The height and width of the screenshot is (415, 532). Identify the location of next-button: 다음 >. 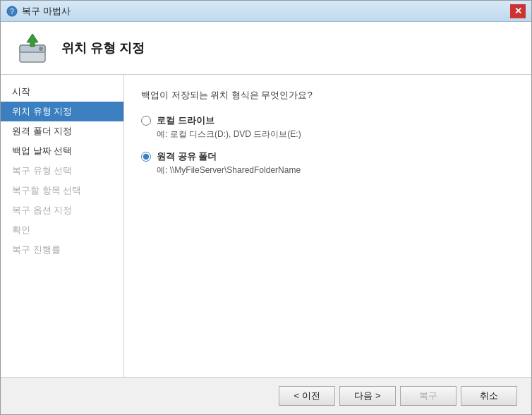
(368, 396).